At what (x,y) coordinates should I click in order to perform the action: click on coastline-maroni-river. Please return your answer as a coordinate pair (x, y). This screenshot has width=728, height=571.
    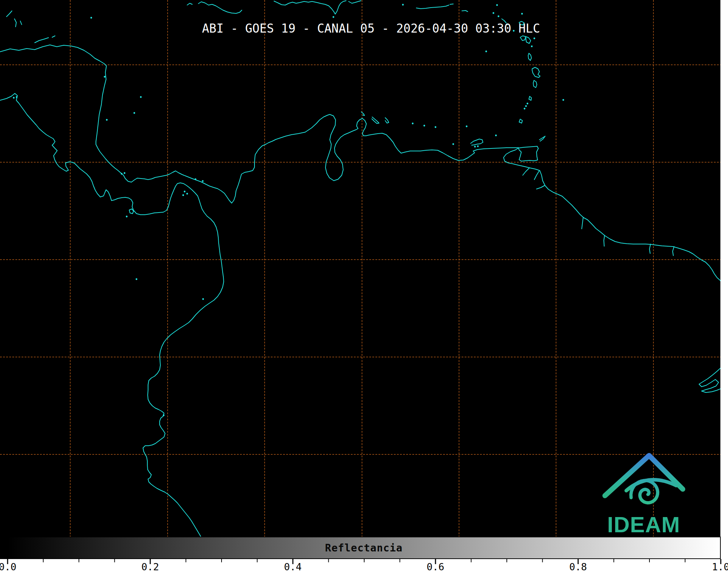
    Looking at the image, I should click on (673, 251).